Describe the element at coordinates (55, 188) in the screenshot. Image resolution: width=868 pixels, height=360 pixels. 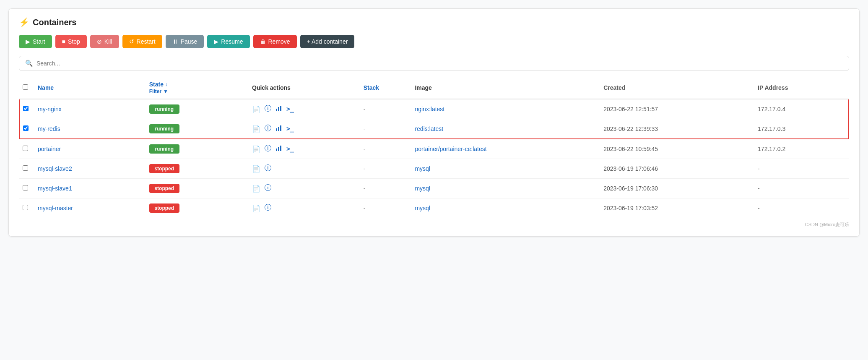
I see `container-name: mysql-slave1` at that location.